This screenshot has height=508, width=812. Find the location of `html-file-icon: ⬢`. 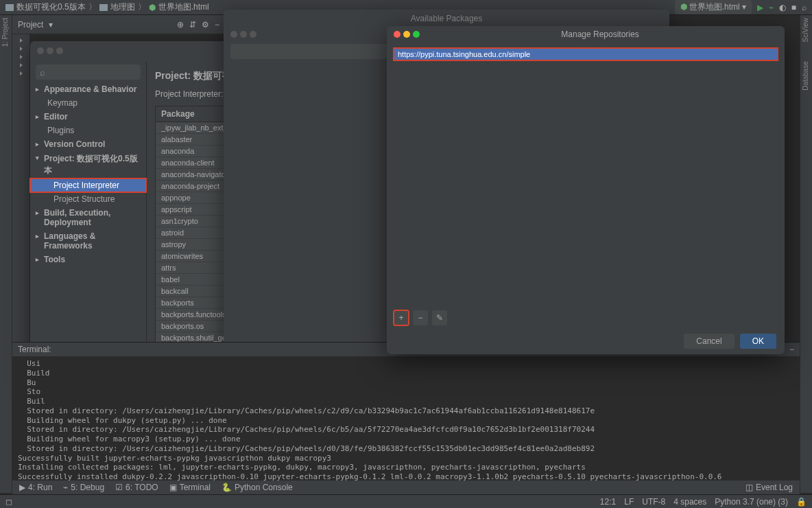

html-file-icon: ⬢ is located at coordinates (152, 8).